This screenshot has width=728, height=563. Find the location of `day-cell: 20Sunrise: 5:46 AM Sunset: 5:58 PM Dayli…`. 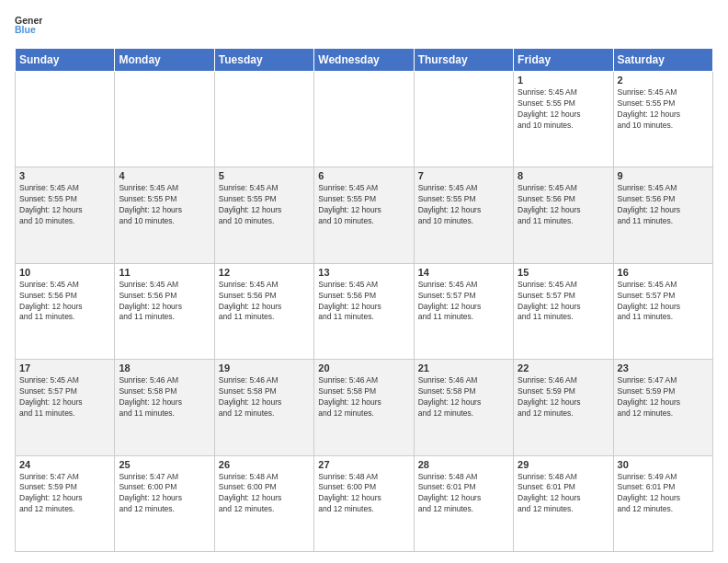

day-cell: 20Sunrise: 5:46 AM Sunset: 5:58 PM Dayli… is located at coordinates (364, 408).